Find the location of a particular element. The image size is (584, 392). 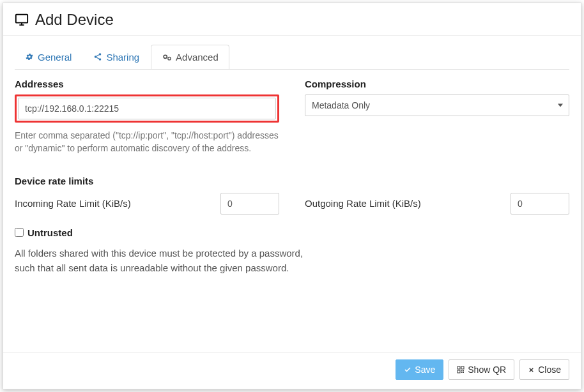

untrusted-label: Untrusted is located at coordinates (50, 232).